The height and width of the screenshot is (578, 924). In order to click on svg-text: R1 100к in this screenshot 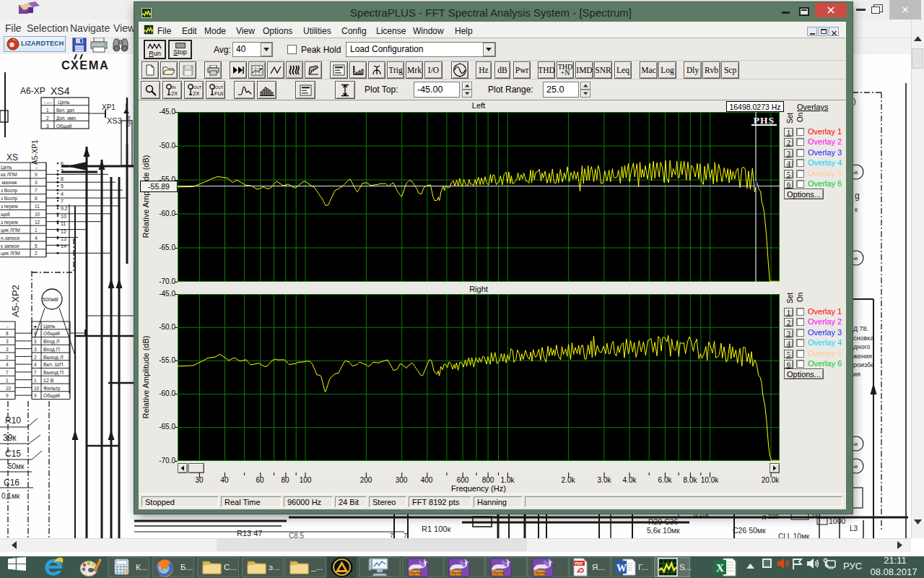, I will do `click(436, 529)`.